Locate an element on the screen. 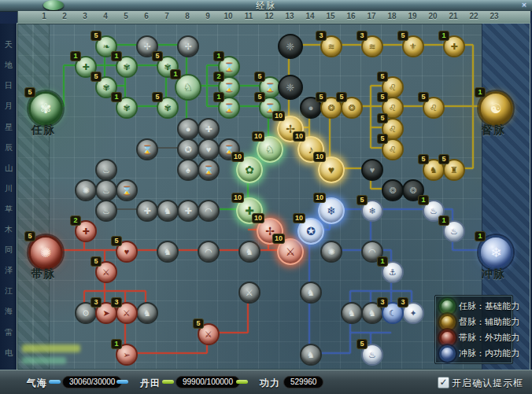 This screenshot has width=532, height=394. heart-icon: ♥ is located at coordinates (127, 252).